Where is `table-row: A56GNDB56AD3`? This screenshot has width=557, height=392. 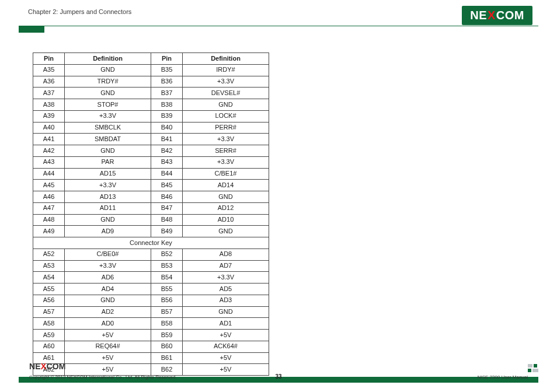 table-row: A56GNDB56AD3 is located at coordinates (151, 300).